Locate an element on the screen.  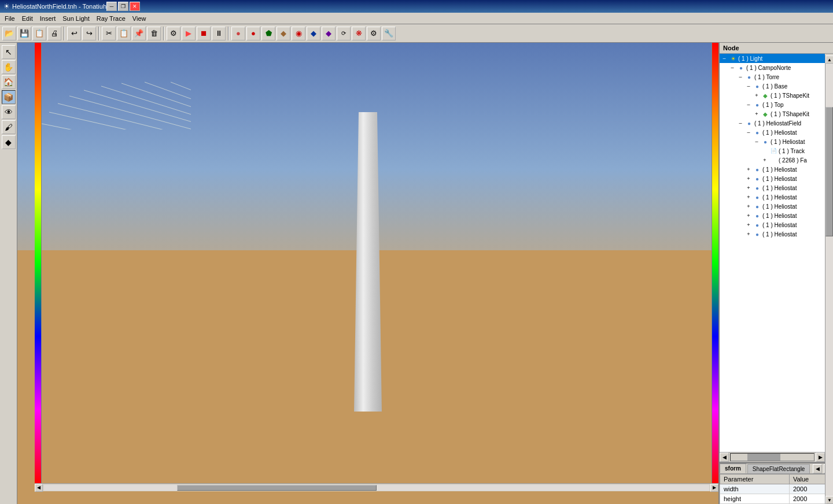
tree-node-light: – ☀ ( 1 ) Light is located at coordinates (772, 58).